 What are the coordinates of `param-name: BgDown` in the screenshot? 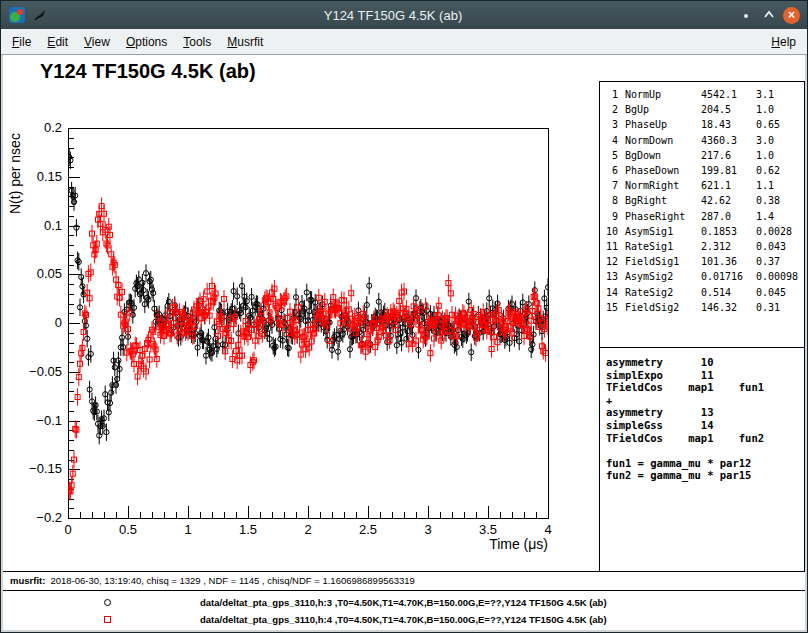 It's located at (663, 156).